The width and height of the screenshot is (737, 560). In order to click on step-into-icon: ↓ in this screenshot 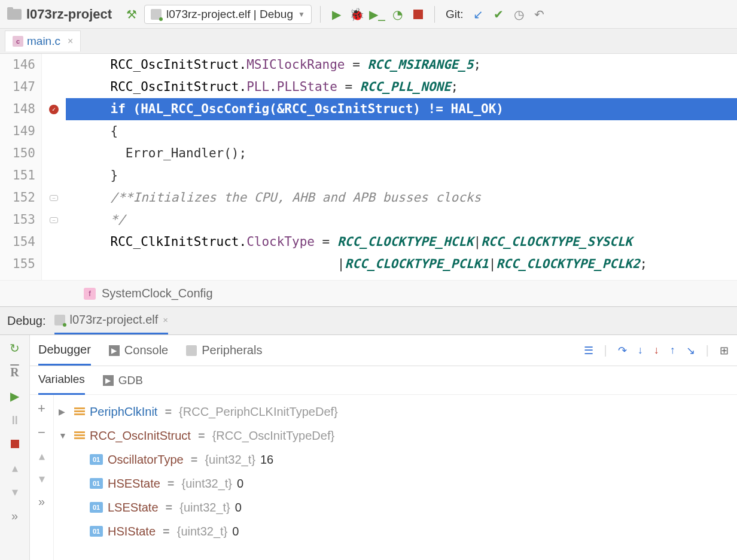, I will do `click(640, 351)`.